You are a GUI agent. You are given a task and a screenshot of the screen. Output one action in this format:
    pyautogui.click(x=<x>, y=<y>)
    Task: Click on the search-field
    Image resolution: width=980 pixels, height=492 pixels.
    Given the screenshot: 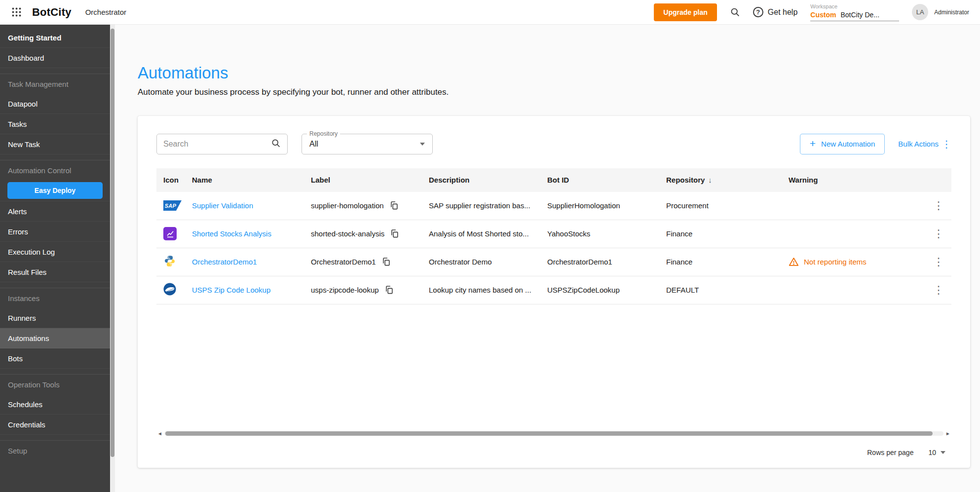 What is the action you would take?
    pyautogui.click(x=222, y=144)
    